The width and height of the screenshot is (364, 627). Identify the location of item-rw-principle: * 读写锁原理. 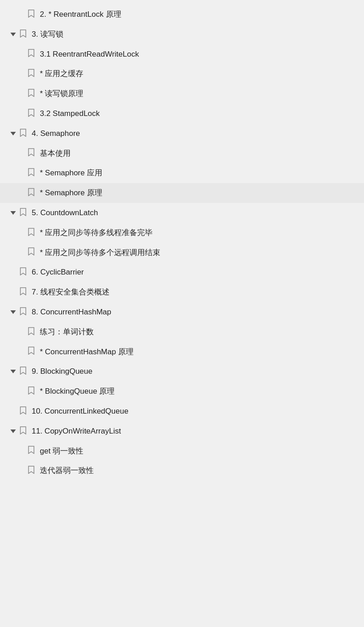
(182, 94).